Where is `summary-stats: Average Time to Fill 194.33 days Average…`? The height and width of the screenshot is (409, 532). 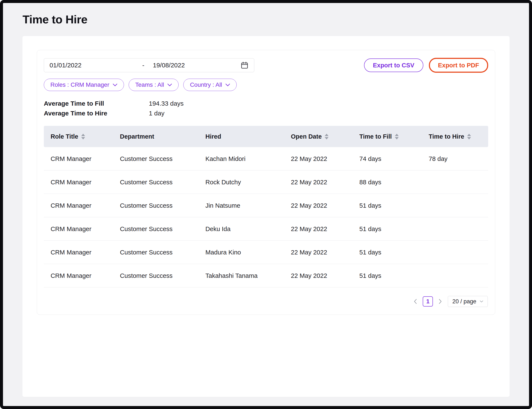 summary-stats: Average Time to Fill 194.33 days Average… is located at coordinates (266, 108).